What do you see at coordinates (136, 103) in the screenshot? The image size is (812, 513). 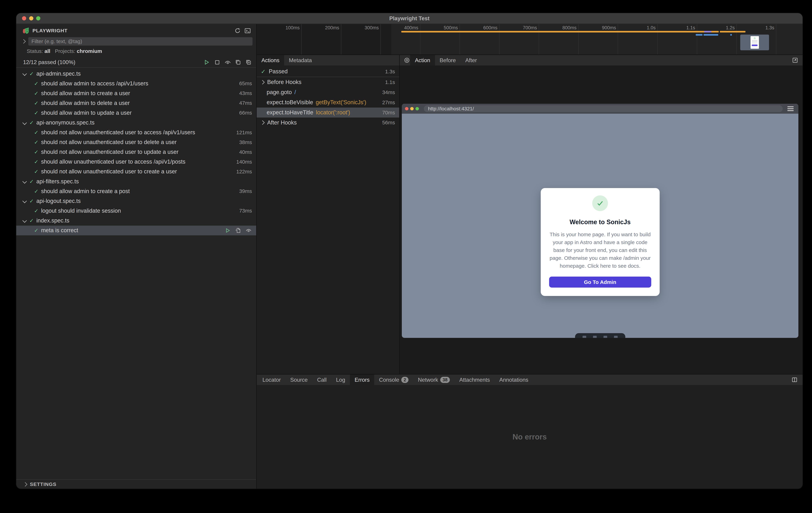 I see `test-tree-row: ✓ should allow admin to delete a user` at bounding box center [136, 103].